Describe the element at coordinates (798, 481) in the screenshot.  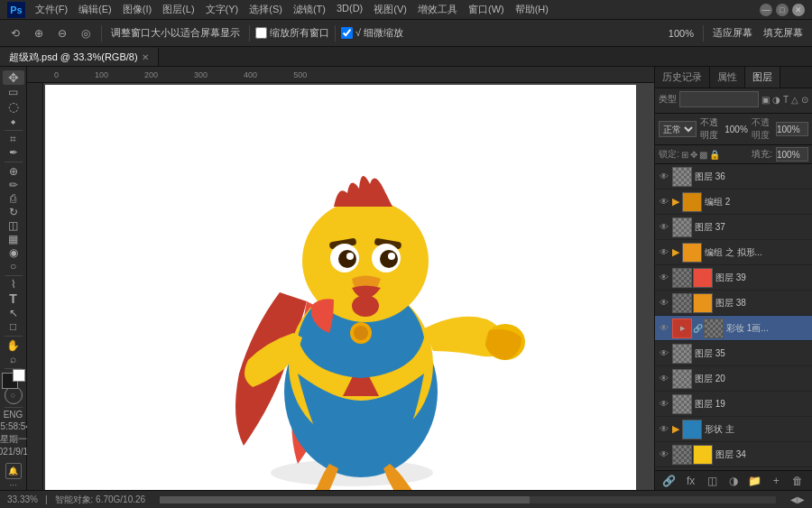
I see `delete-layer-icon: 🗑` at that location.